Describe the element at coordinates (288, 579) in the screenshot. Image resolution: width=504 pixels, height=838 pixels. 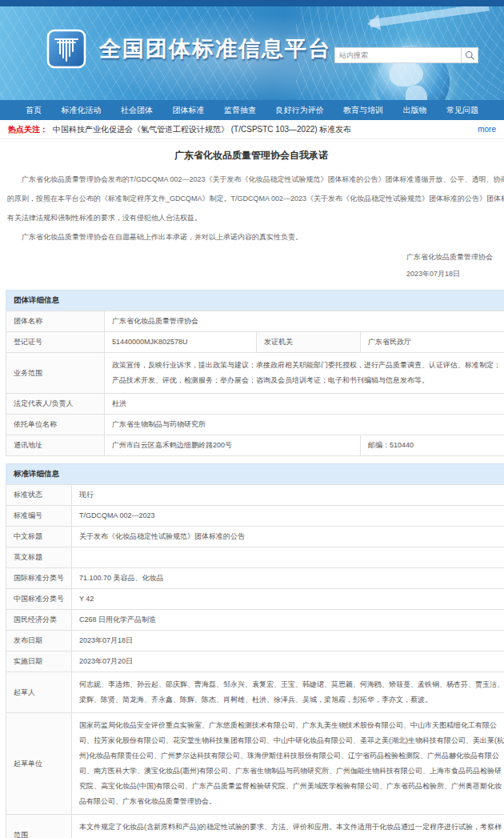
I see `field-value: 71.100.70 美容品、化妆品` at that location.